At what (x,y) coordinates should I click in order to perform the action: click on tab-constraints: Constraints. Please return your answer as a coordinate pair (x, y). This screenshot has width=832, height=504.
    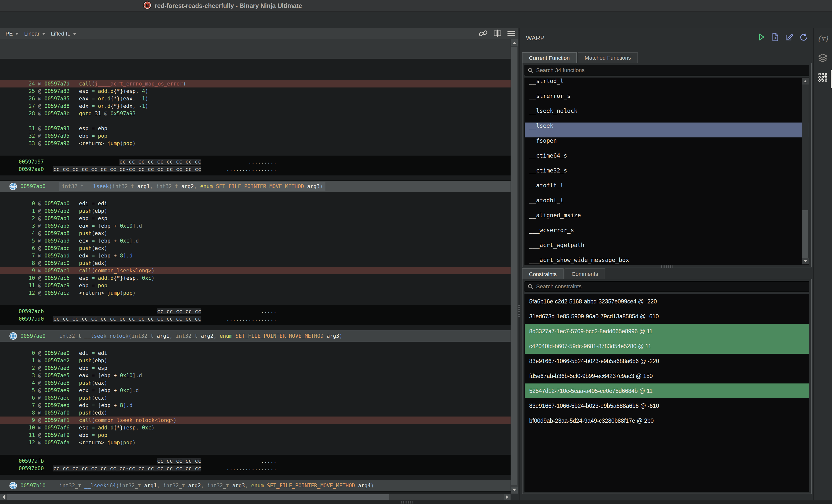
    Looking at the image, I should click on (543, 274).